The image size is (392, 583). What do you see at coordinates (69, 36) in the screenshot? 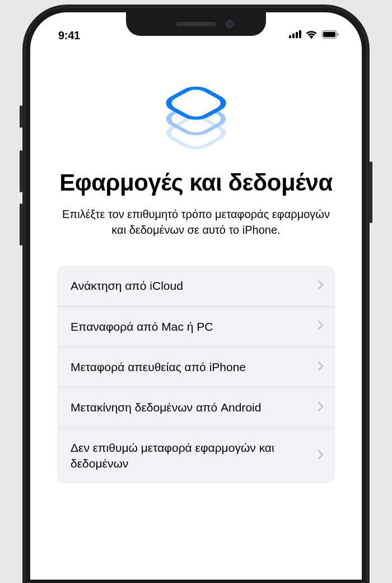
I see `status-time: 9:41` at bounding box center [69, 36].